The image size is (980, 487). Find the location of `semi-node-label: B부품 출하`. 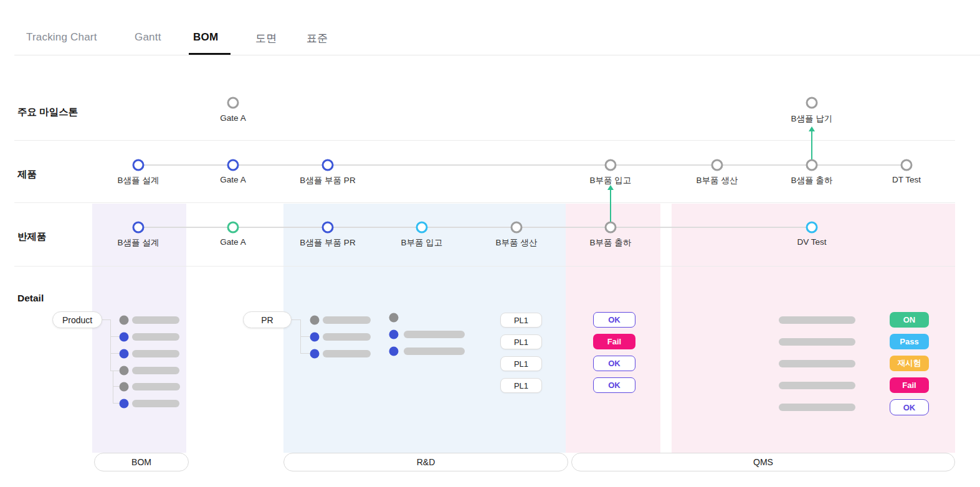

semi-node-label: B부품 출하 is located at coordinates (611, 243).